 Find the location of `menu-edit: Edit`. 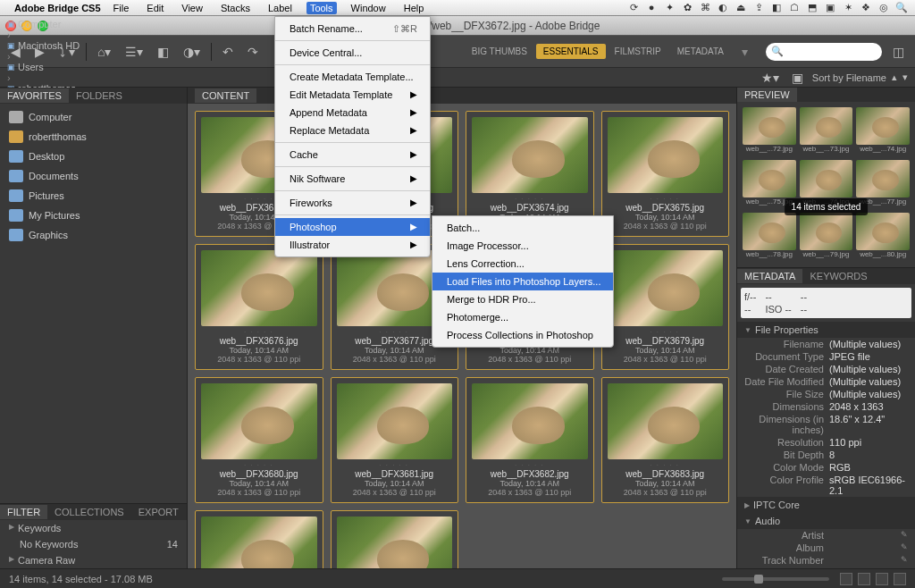

menu-edit: Edit is located at coordinates (155, 8).